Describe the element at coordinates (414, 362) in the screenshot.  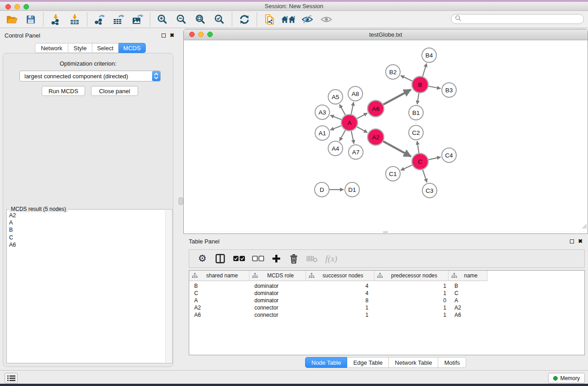
I see `tab-network-table: Network Table` at that location.